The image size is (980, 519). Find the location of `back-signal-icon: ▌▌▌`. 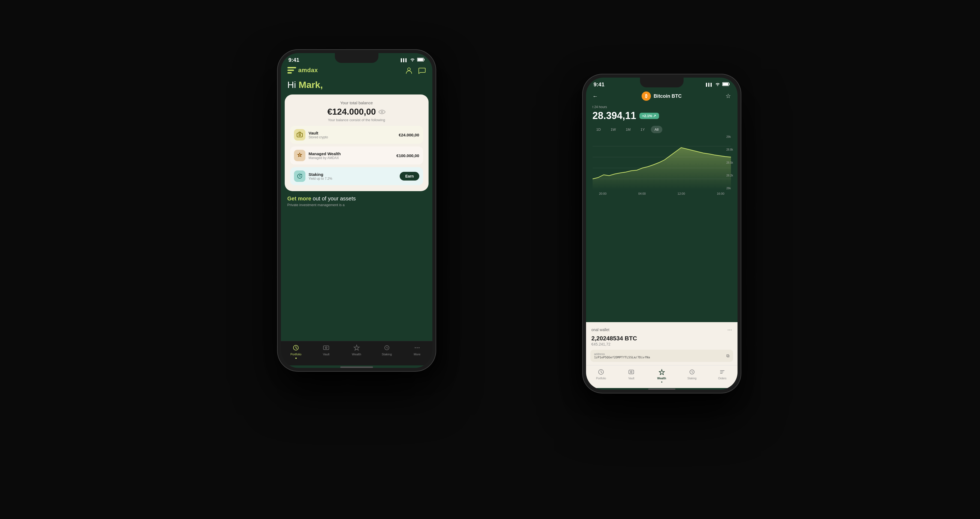

back-signal-icon: ▌▌▌ is located at coordinates (710, 85).